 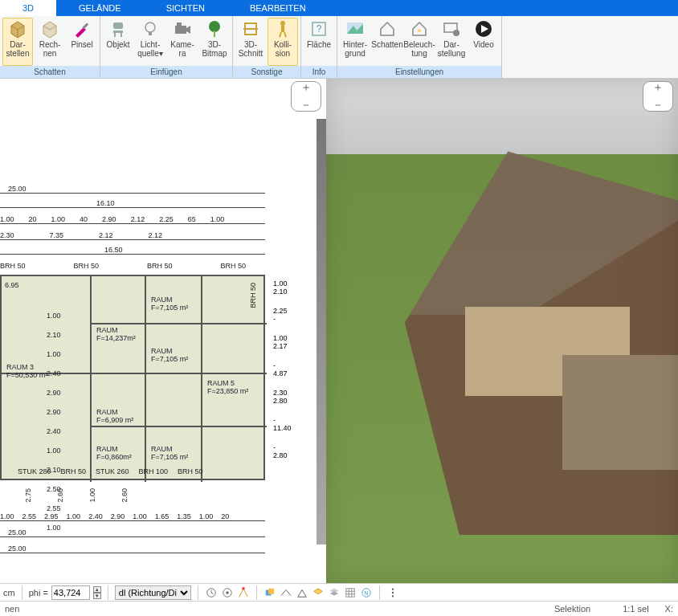 I want to click on dim-pair: 2.25-, so click(x=283, y=315).